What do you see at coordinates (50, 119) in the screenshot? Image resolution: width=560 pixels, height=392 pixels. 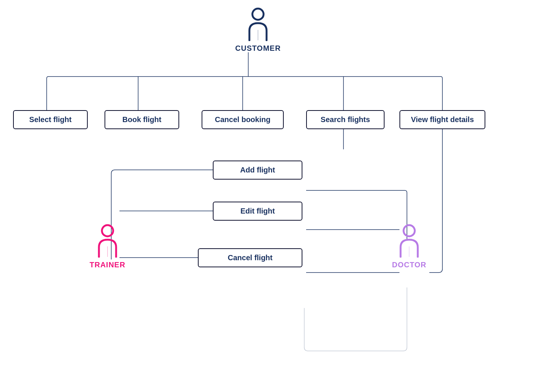 I see `usecase-select-flight: Select flight` at bounding box center [50, 119].